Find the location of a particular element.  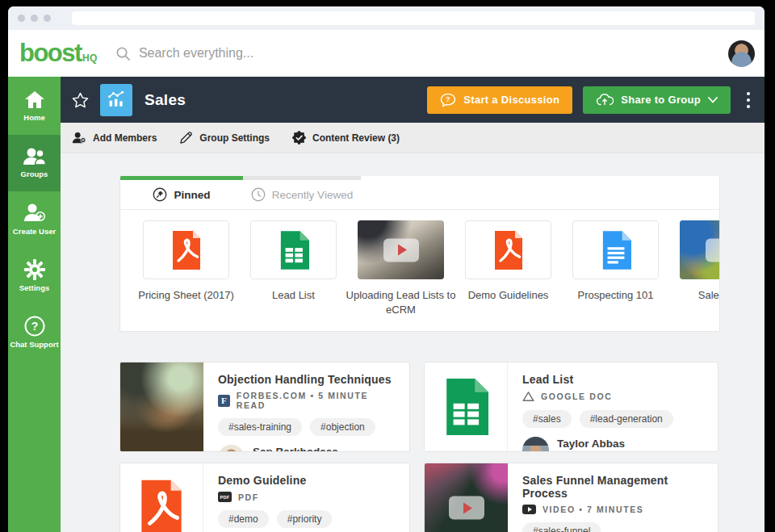

content-card: NSUMERS & USERS Sales Funnel Management … is located at coordinates (572, 497).